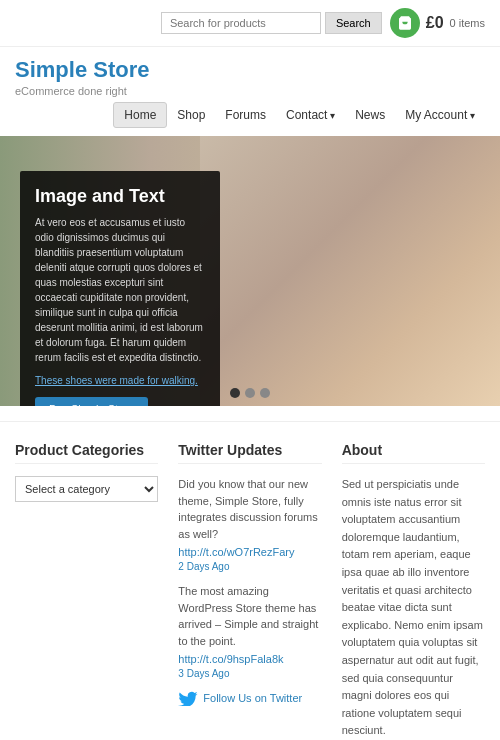 Image resolution: width=500 pixels, height=740 pixels. What do you see at coordinates (414, 608) in the screenshot?
I see `about-text: Sed ut perspiciatis unde omnis iste natu…` at bounding box center [414, 608].